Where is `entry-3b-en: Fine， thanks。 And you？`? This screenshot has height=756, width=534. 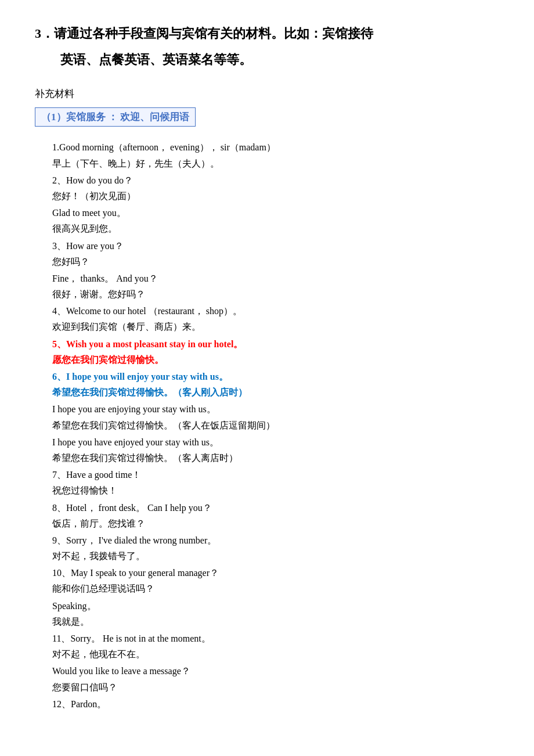 entry-3b-en: Fine， thanks。 And you？ is located at coordinates (276, 279).